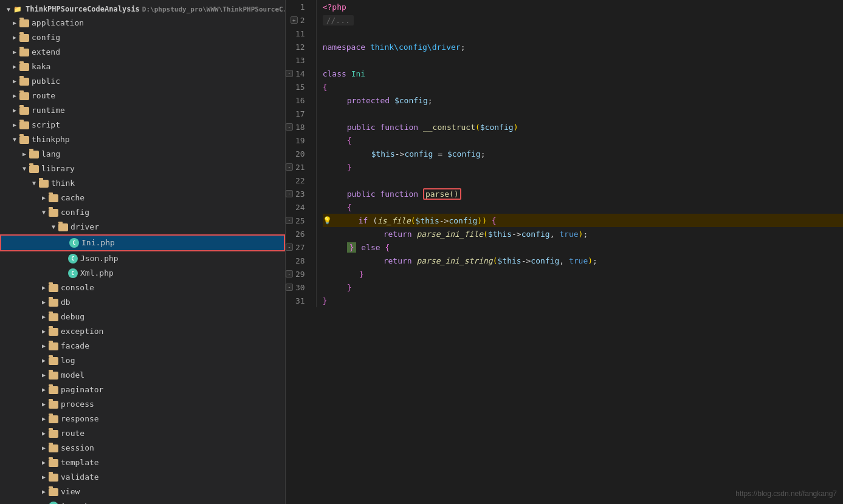  I want to click on folder-icon-think, so click(44, 183).